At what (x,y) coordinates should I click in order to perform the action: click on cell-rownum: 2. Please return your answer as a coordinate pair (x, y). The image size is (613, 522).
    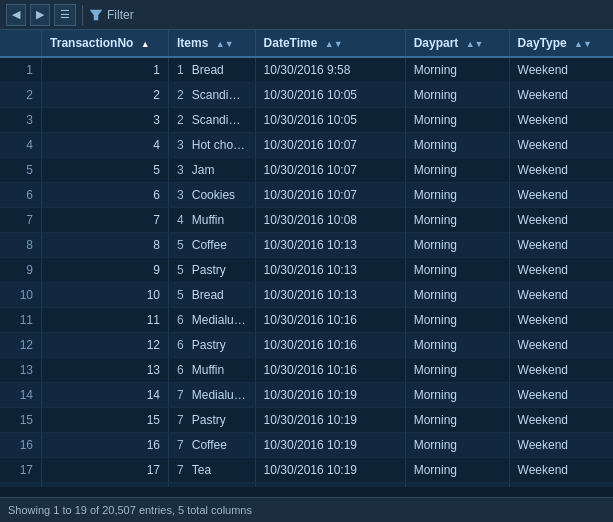
    Looking at the image, I should click on (21, 96).